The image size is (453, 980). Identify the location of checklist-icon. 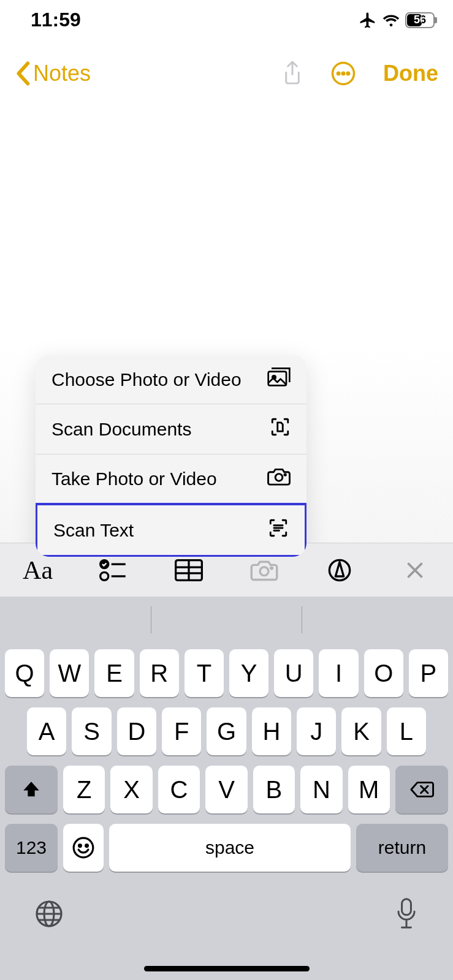
(113, 570).